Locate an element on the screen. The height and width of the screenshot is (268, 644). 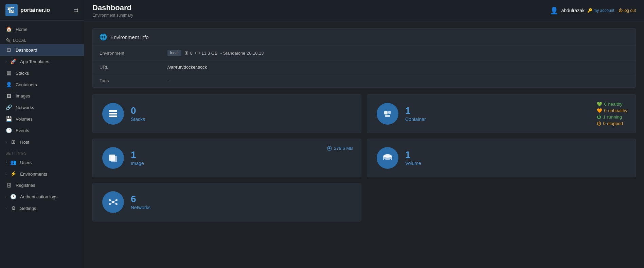
env-info-header: 🌐 Environment info is located at coordinates (364, 37).